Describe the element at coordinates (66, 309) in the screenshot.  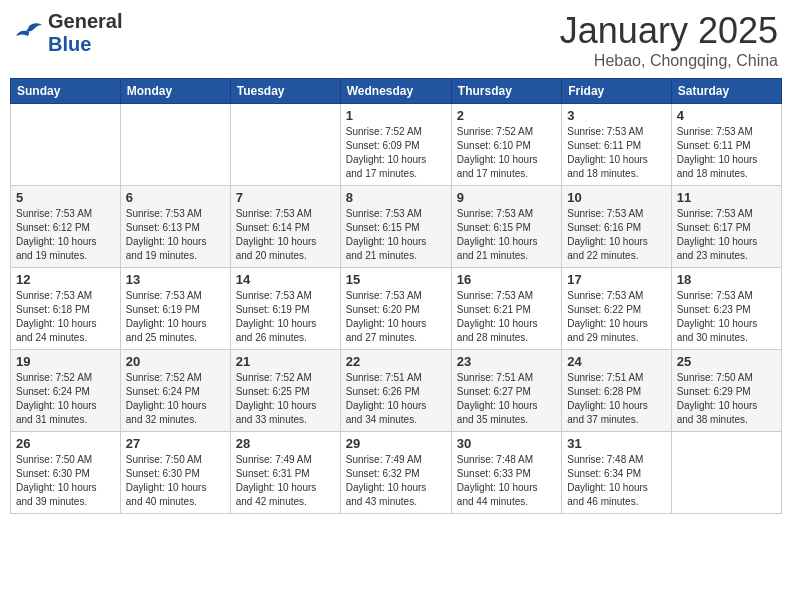
I see `calendar-cell: 12Sunrise: 7:53 AM Sunset: 6:18 PM Dayli…` at that location.